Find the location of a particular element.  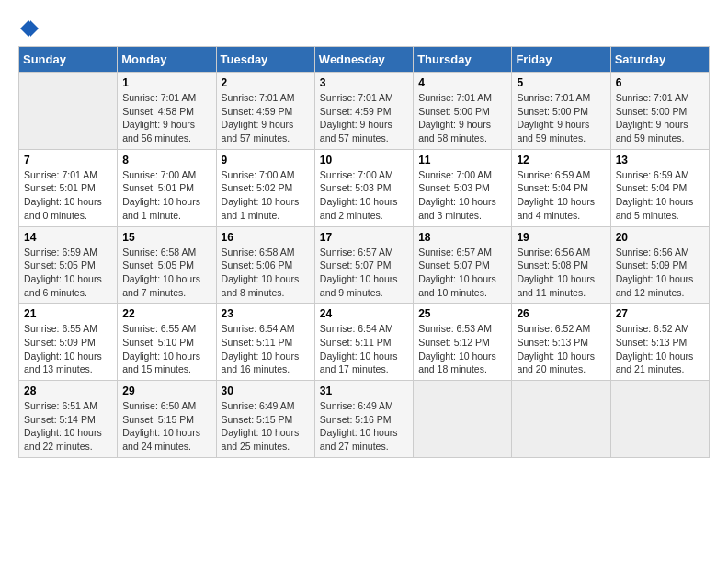

calendar-cell: 22Sunrise: 6:55 AMSunset: 5:10 PMDayligh… is located at coordinates (167, 342).